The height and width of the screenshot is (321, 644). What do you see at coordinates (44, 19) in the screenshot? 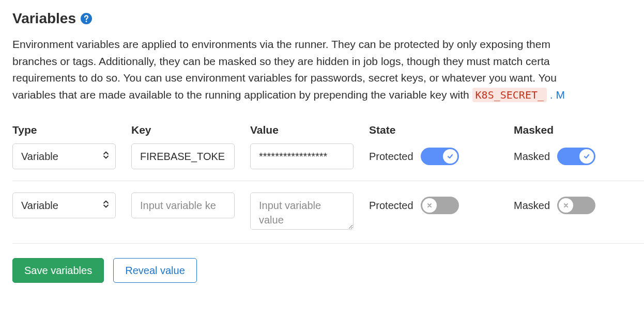
I see `page-title: Variables` at bounding box center [44, 19].